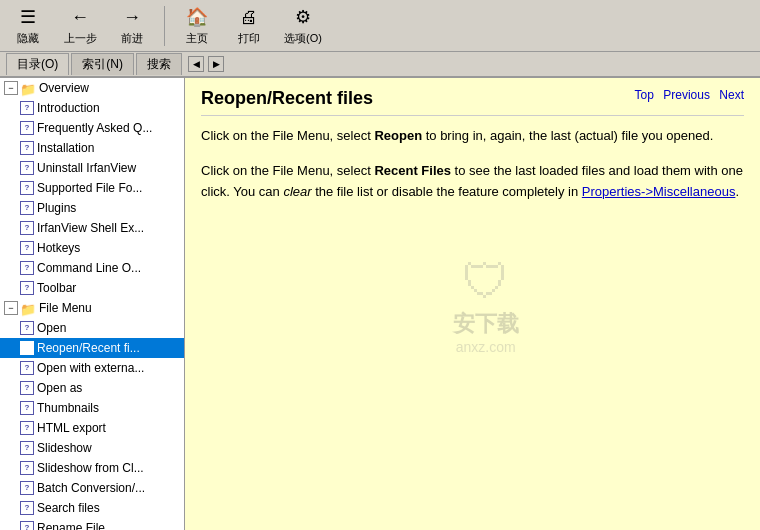 This screenshot has height=530, width=760. I want to click on hide-button: ☰ 隐藏, so click(28, 26).